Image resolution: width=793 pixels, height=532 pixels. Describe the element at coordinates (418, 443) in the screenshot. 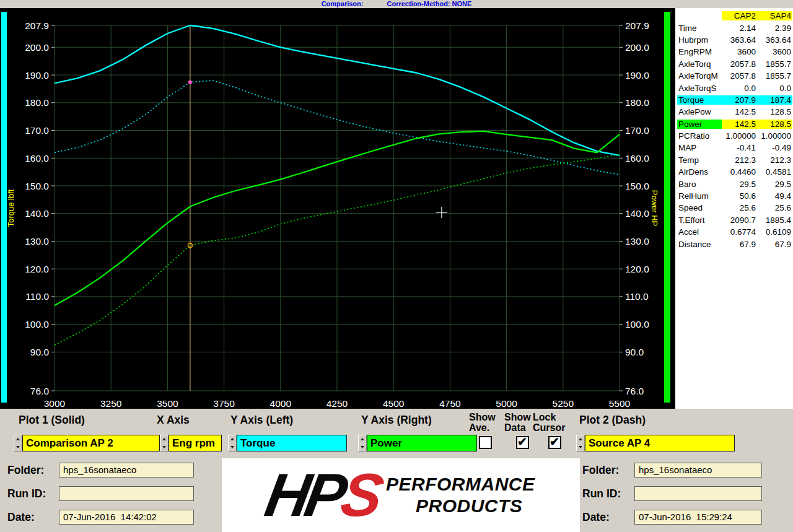

I see `yright-selector: Power` at that location.